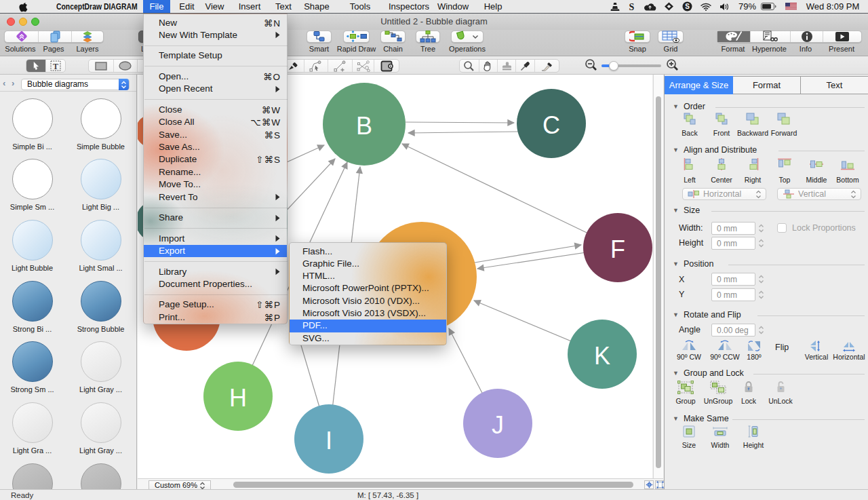 Image resolution: width=868 pixels, height=500 pixels. What do you see at coordinates (125, 66) in the screenshot?
I see `tool-ellipse` at bounding box center [125, 66].